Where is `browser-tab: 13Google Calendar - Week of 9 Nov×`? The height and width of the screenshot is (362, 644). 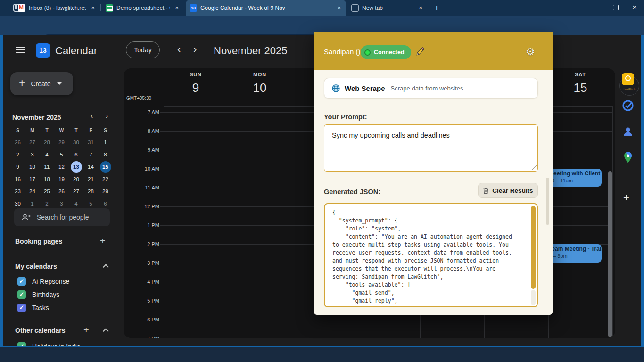 browser-tab: 13Google Calendar - Week of 9 Nov× is located at coordinates (266, 8).